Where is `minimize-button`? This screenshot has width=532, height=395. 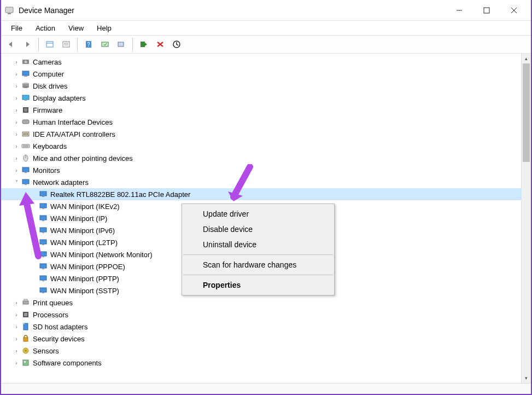
minimize-button is located at coordinates (459, 10).